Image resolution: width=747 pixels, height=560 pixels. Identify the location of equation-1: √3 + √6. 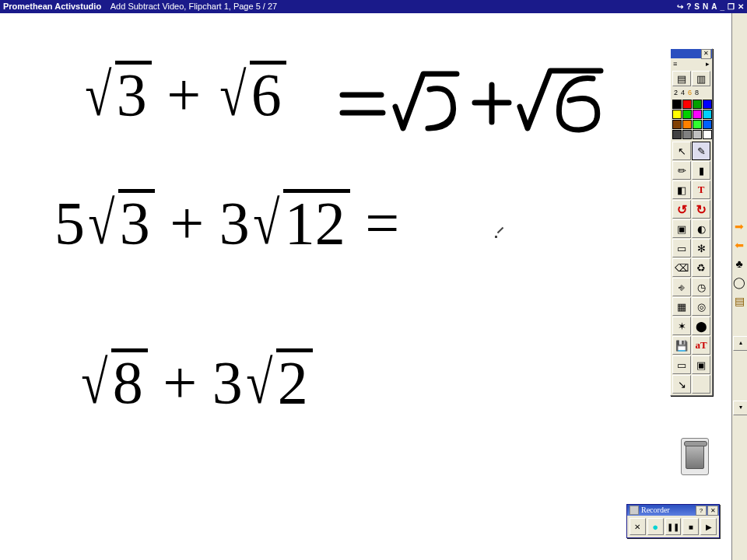
(184, 95).